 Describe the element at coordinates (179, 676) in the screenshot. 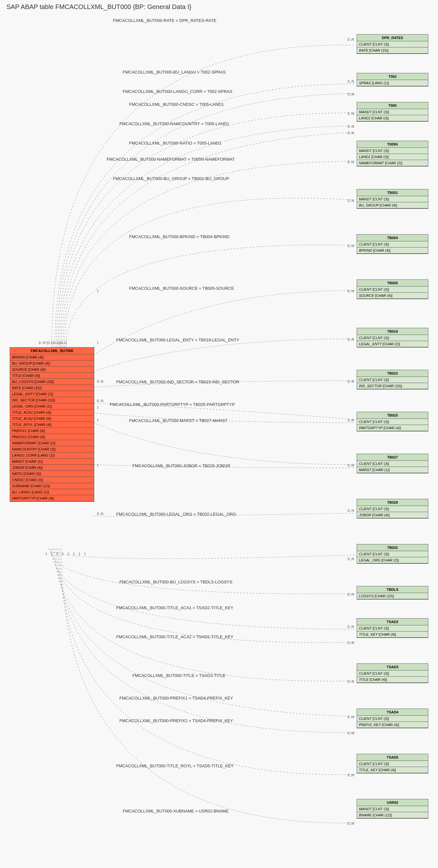

I see `relationship-label: FMCACOLLXML_BUT000-TITLE = TSAD3-TITLE` at that location.